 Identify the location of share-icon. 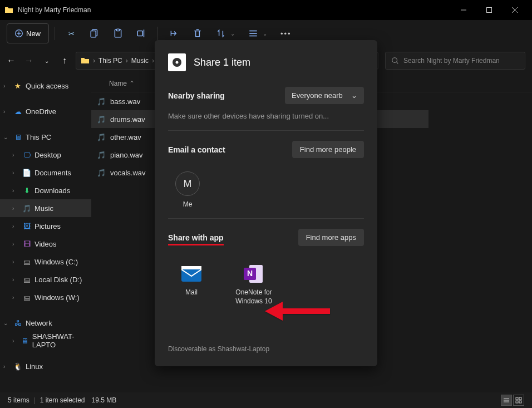
(174, 33).